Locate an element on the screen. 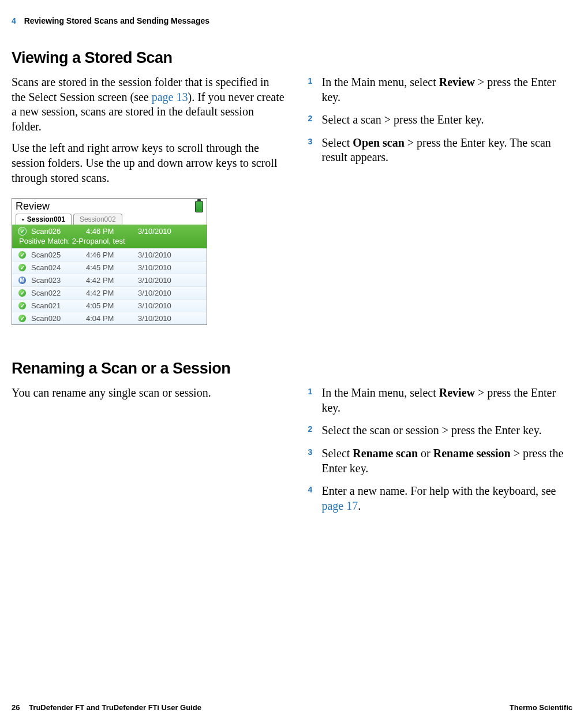  mixture-icon: M is located at coordinates (22, 281).